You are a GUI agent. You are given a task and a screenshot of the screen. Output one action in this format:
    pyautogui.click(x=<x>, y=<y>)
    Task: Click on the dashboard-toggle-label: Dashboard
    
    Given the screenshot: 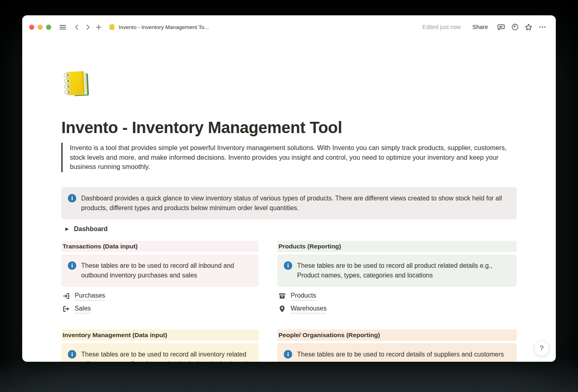 What is the action you would take?
    pyautogui.click(x=91, y=229)
    